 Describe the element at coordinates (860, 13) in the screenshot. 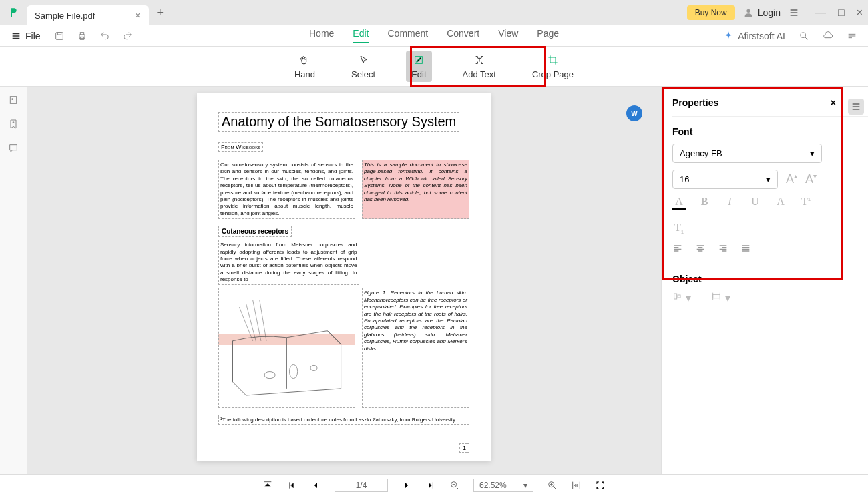

I see `close-window-icon: ×` at that location.